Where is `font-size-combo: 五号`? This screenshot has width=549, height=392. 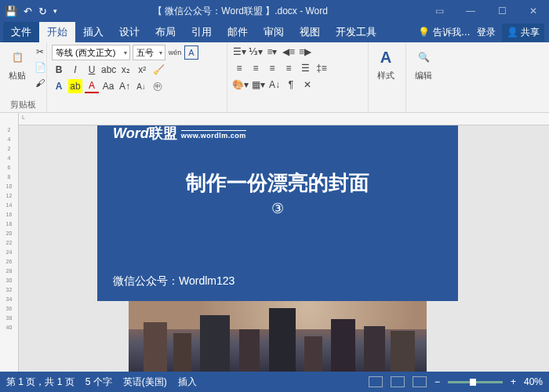
font-size-combo: 五号 is located at coordinates (149, 53).